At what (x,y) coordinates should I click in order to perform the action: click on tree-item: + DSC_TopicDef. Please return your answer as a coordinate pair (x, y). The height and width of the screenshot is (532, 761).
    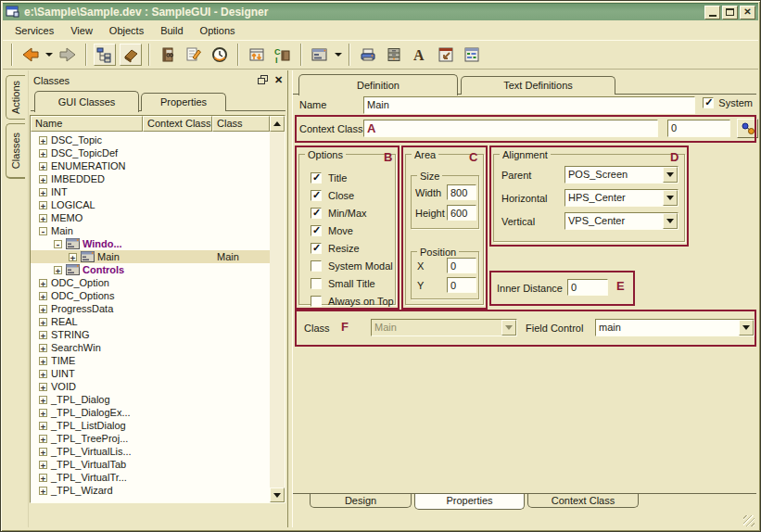
    Looking at the image, I should click on (150, 153).